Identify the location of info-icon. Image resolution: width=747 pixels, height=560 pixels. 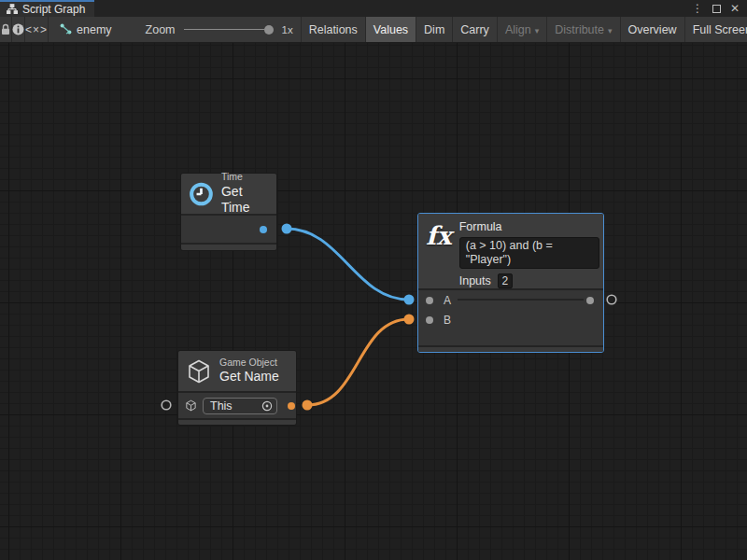
(19, 30).